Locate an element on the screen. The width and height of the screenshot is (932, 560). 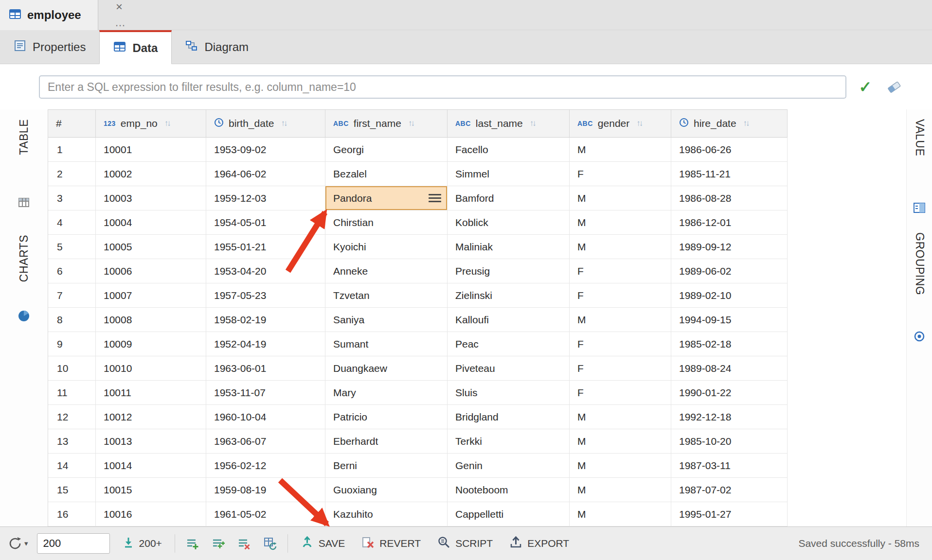
cell-emp_no: 10004 is located at coordinates (151, 223).